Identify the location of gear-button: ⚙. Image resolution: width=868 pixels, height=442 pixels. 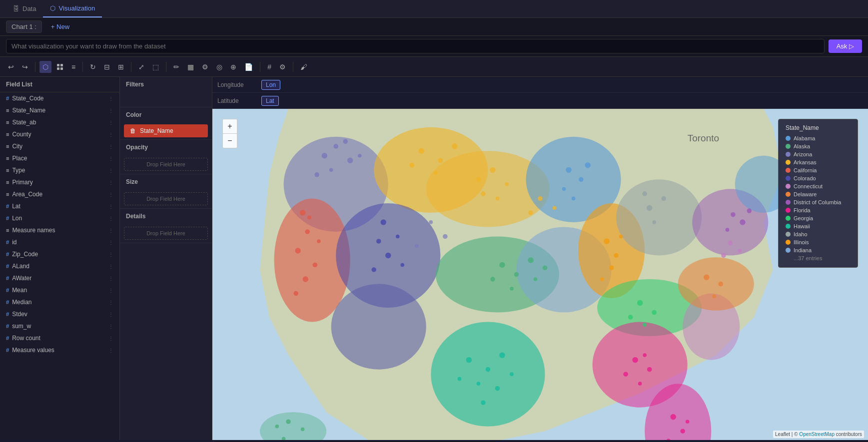
(205, 67).